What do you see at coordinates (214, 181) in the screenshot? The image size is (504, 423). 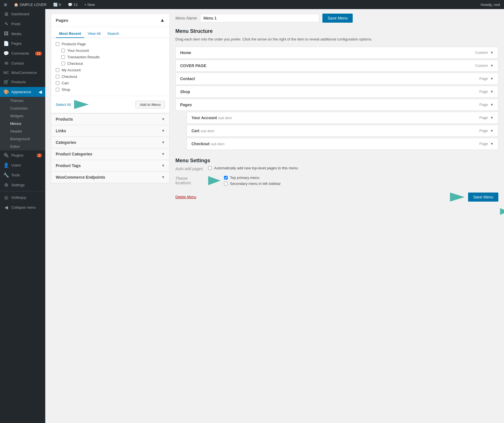 I see `theme-locations-arrow` at bounding box center [214, 181].